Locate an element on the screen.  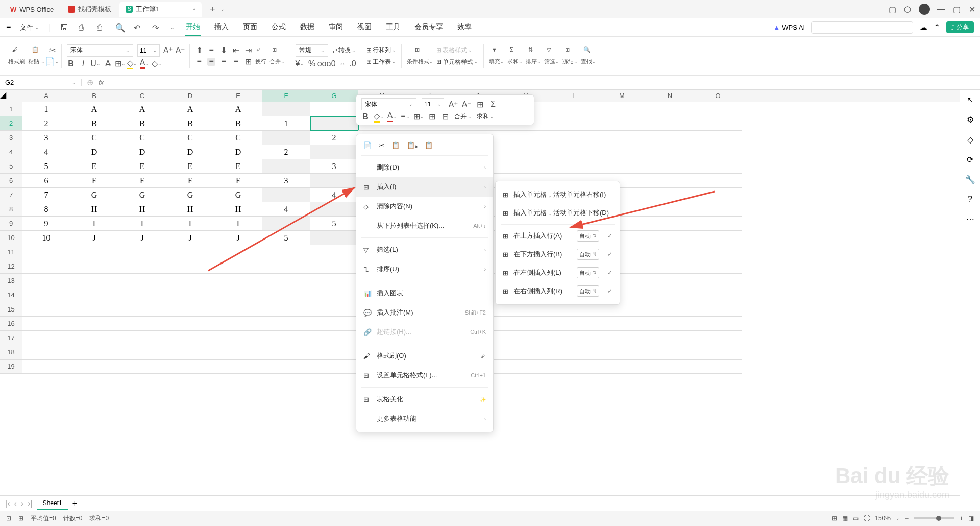
tab-formula: 公式 is located at coordinates (279, 28).